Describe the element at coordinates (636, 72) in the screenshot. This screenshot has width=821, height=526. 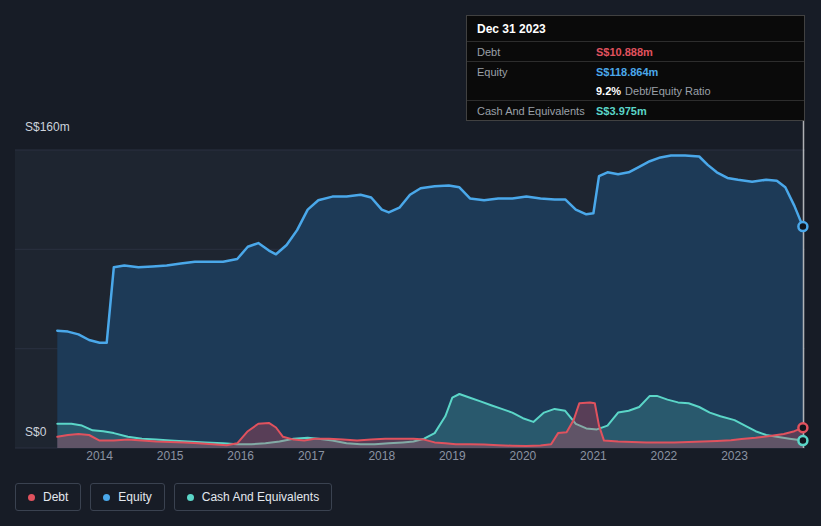
I see `tooltip-row-equity: Equity S$118.864m` at that location.